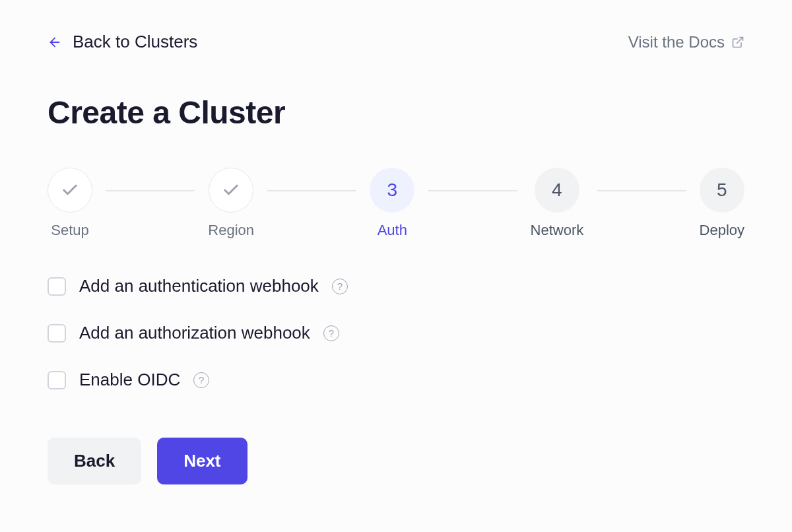  What do you see at coordinates (557, 203) in the screenshot?
I see `step-network: 4 Network` at bounding box center [557, 203].